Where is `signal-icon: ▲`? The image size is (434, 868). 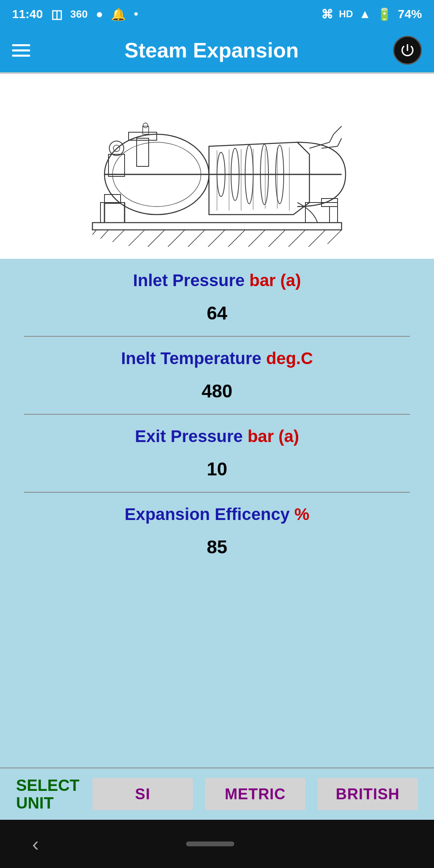 signal-icon: ▲ is located at coordinates (365, 14).